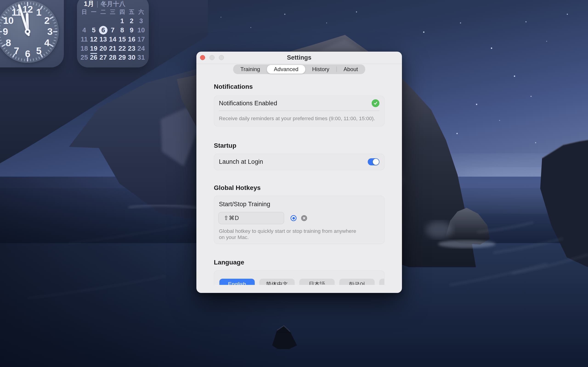  Describe the element at coordinates (141, 58) in the screenshot. I see `calendar-day: 31` at that location.